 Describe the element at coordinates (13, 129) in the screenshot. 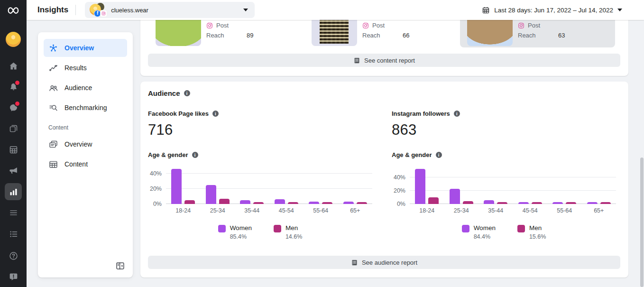

I see `posts-icon` at that location.